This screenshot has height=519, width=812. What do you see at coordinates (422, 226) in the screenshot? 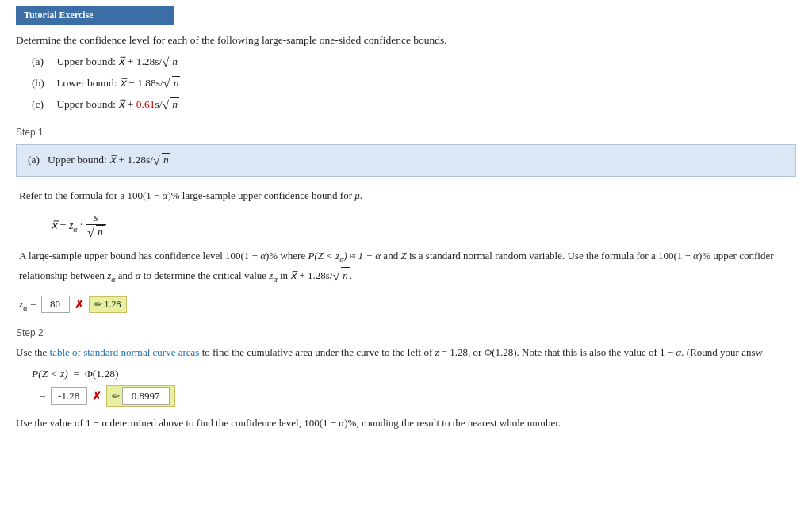
I see `formula-display: x + zα · s √n` at bounding box center [422, 226].